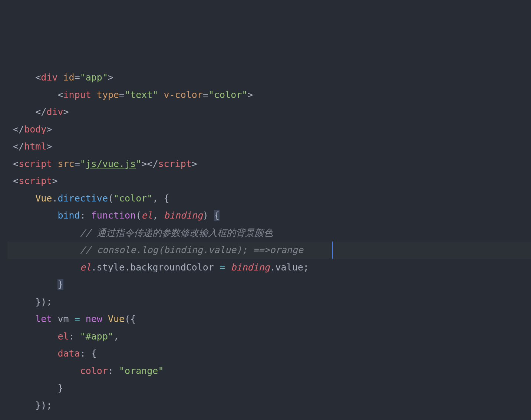 Image resolution: width=531 pixels, height=420 pixels. I want to click on code-token: backgroundColor, so click(172, 267).